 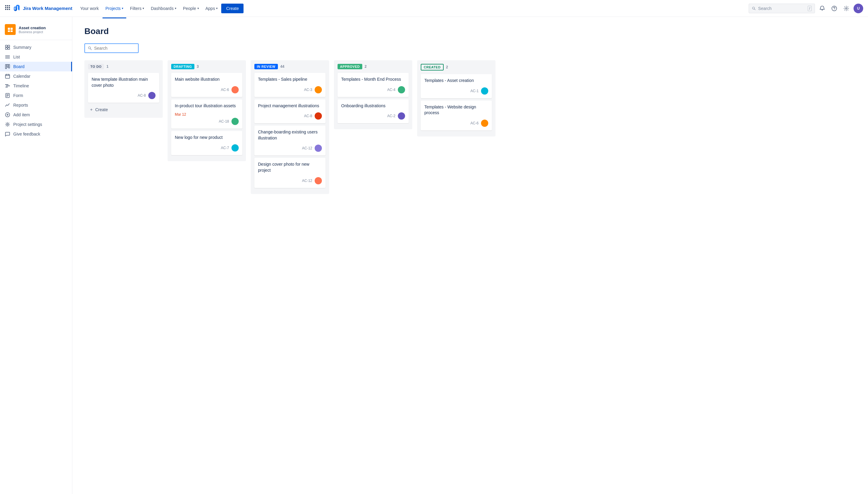 What do you see at coordinates (91, 110) in the screenshot?
I see `plus-icon: ＋` at bounding box center [91, 110].